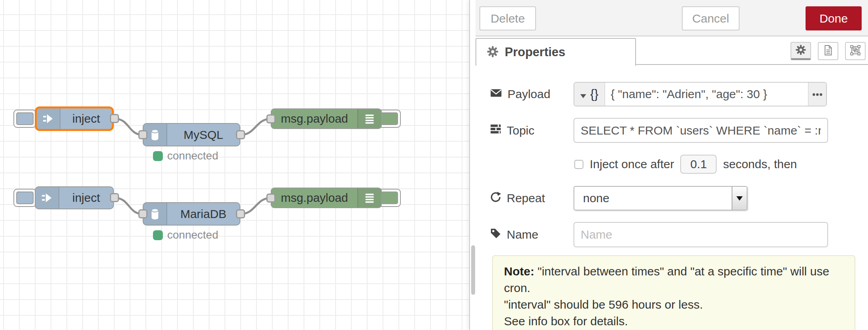  What do you see at coordinates (817, 94) in the screenshot?
I see `ellipsis-icon` at bounding box center [817, 94].